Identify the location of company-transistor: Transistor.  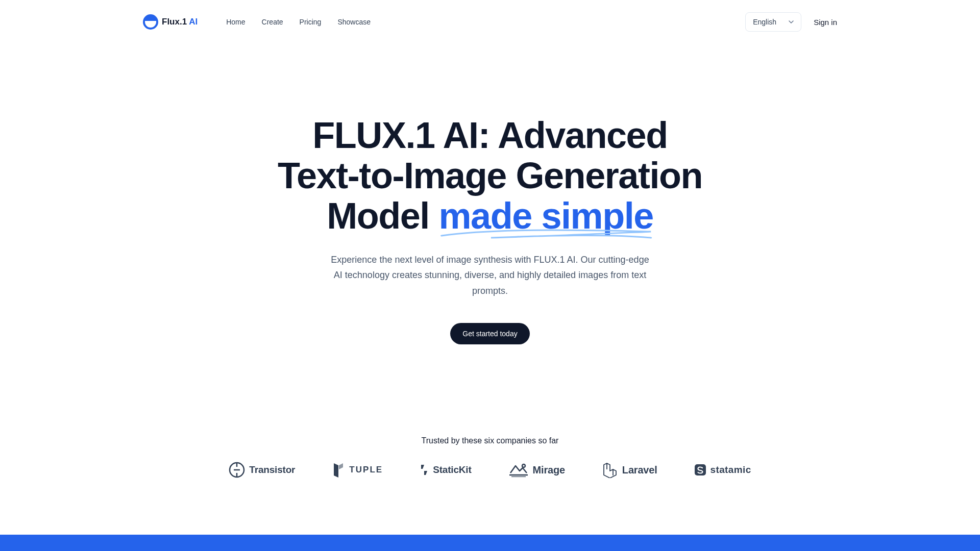
(262, 470).